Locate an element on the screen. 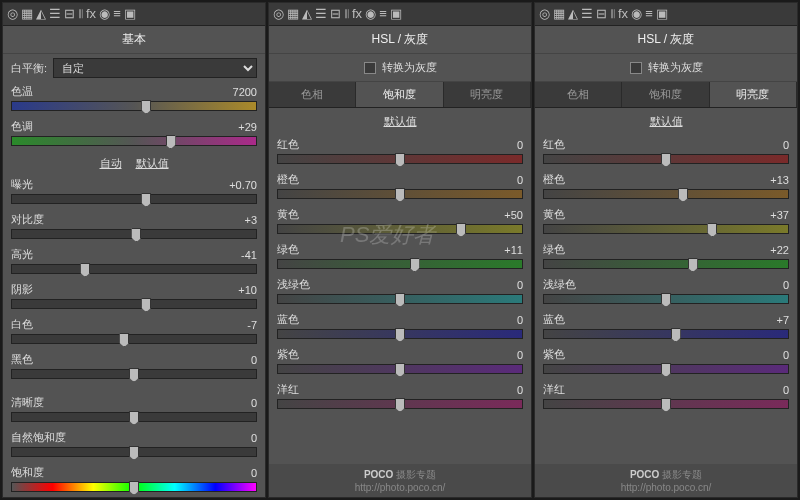 The height and width of the screenshot is (500, 800). slider-value: +0.70 is located at coordinates (240, 185).